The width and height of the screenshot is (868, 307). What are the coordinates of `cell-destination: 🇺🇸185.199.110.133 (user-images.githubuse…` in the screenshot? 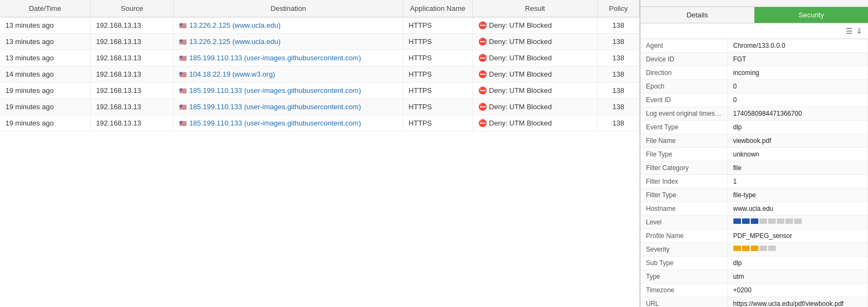 It's located at (288, 91).